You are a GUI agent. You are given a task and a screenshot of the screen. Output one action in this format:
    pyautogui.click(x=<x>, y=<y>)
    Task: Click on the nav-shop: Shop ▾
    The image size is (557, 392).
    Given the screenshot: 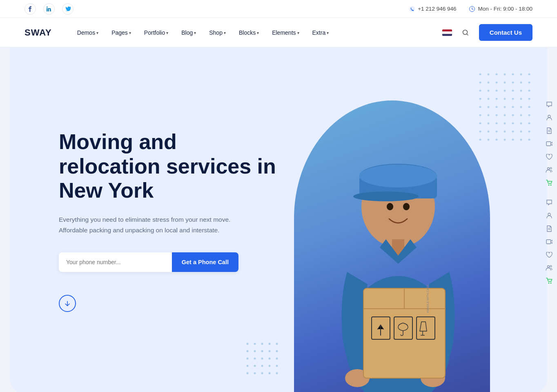 What is the action you would take?
    pyautogui.click(x=217, y=33)
    